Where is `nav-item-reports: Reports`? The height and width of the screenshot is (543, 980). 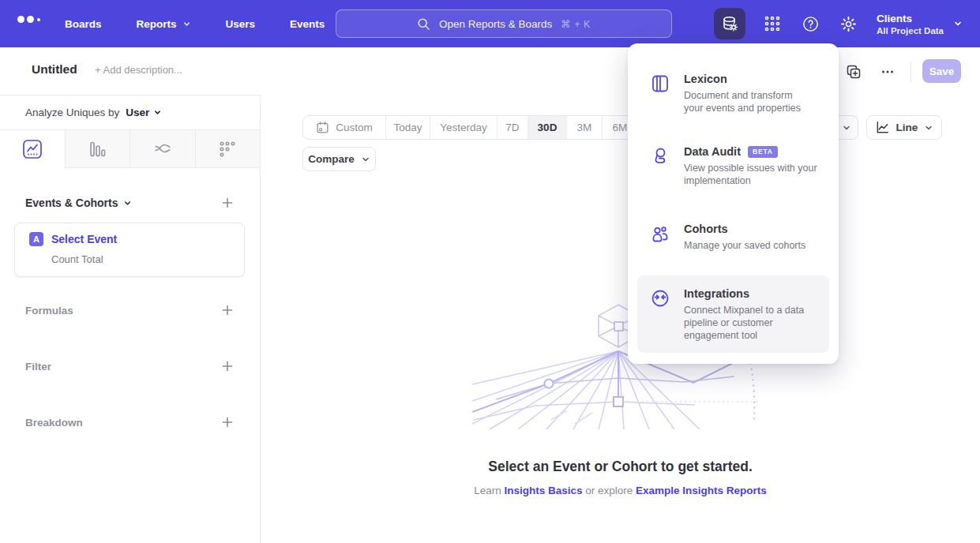 nav-item-reports: Reports is located at coordinates (164, 24).